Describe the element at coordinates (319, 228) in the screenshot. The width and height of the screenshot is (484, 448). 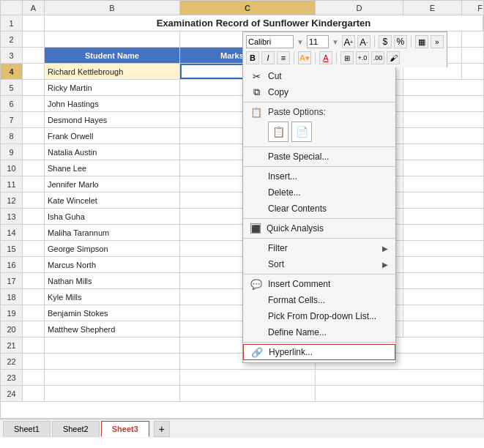
I see `menu-item-quick-analysis: ⬛ Quick Analysis` at that location.